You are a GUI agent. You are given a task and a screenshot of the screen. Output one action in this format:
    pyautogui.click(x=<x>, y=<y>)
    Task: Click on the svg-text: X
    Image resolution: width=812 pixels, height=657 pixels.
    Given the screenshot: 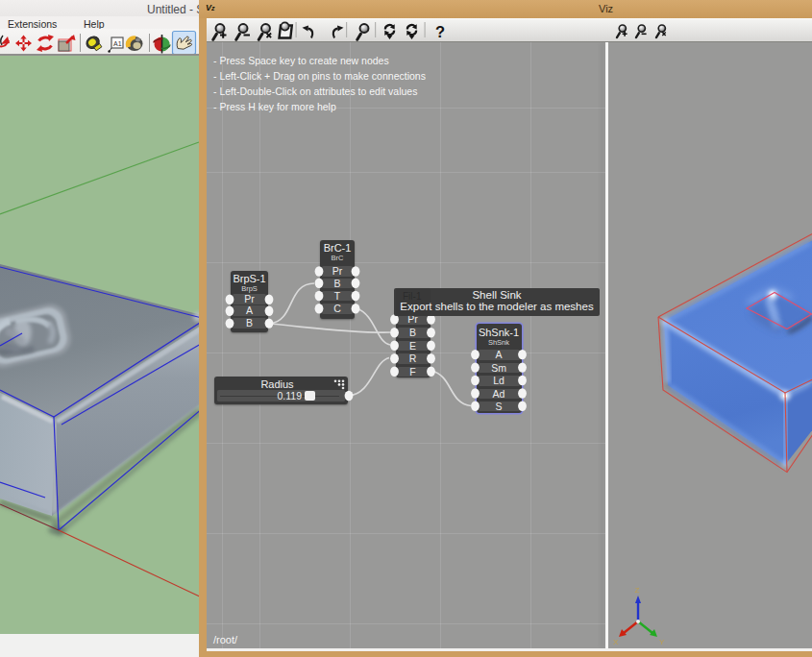 What is the action you would take?
    pyautogui.click(x=616, y=642)
    